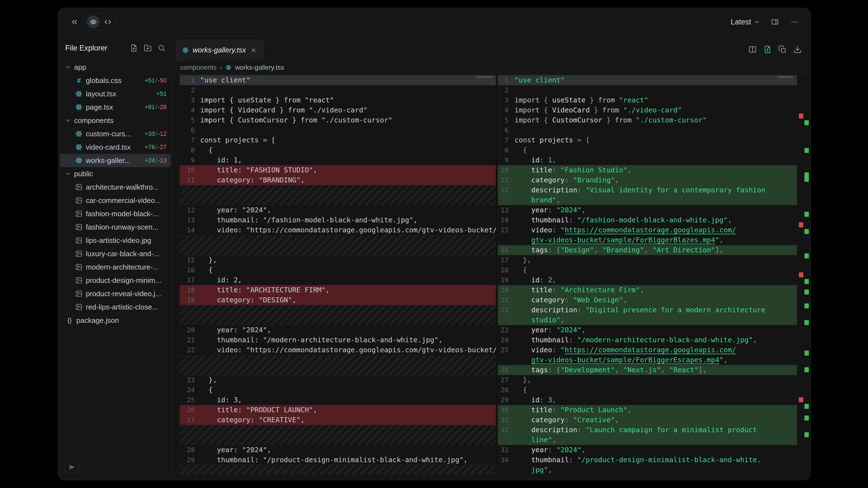 This screenshot has width=868, height=488. Describe the element at coordinates (338, 90) in the screenshot. I see `code-line: 2` at that location.